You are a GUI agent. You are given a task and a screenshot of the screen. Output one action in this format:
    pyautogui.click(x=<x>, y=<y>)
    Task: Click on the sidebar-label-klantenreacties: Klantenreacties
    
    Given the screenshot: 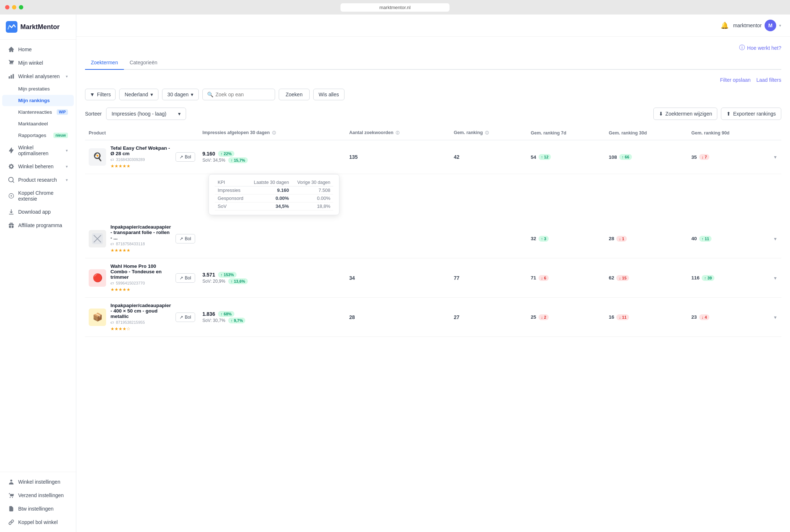 What is the action you would take?
    pyautogui.click(x=35, y=112)
    